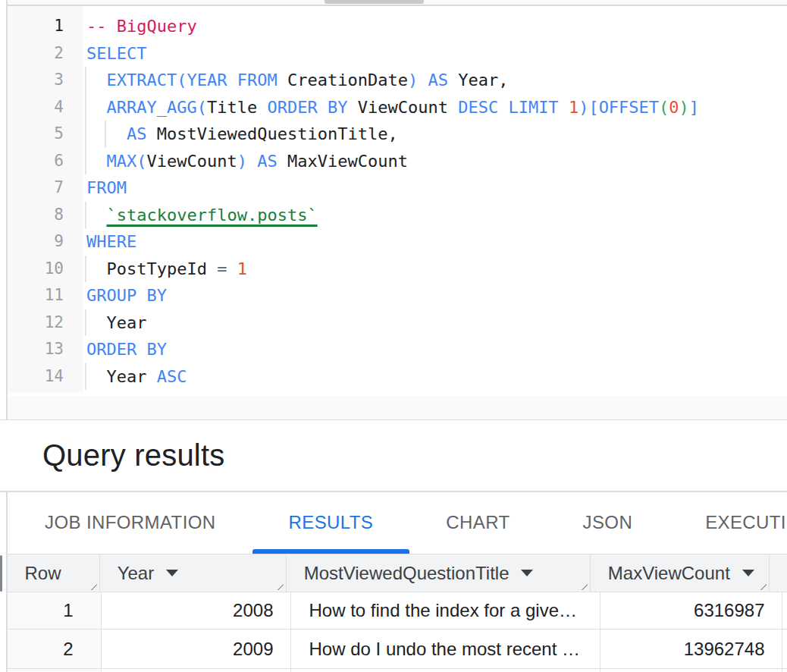 The image size is (787, 672). Describe the element at coordinates (36, 27) in the screenshot. I see `line-number: 1` at that location.